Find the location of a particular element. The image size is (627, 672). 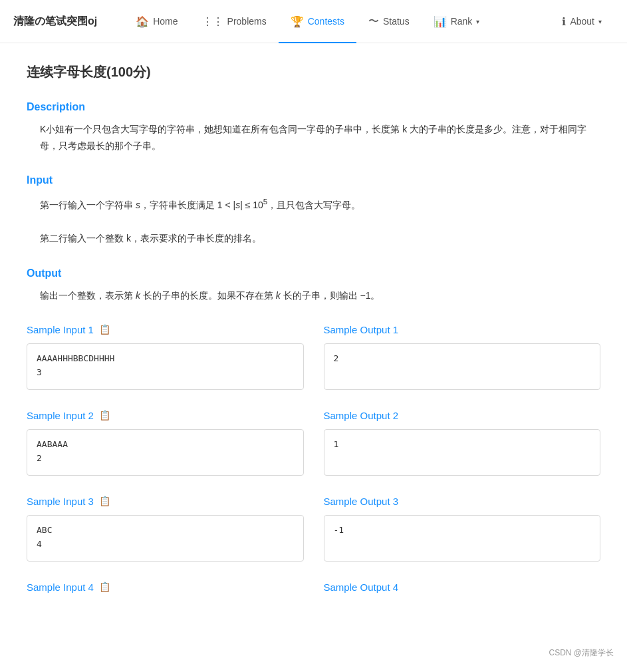

copy-icon-2: 📋 is located at coordinates (105, 415).